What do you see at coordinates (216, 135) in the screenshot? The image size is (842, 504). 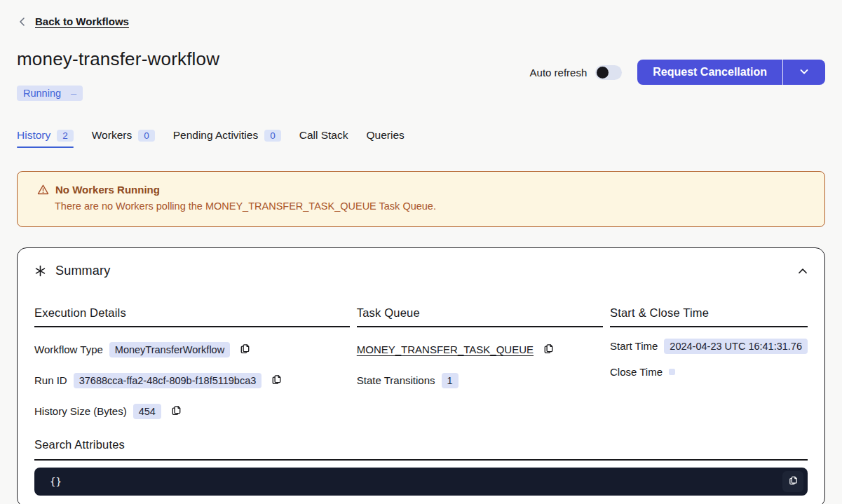 I see `tab-label: Pending Activities` at bounding box center [216, 135].